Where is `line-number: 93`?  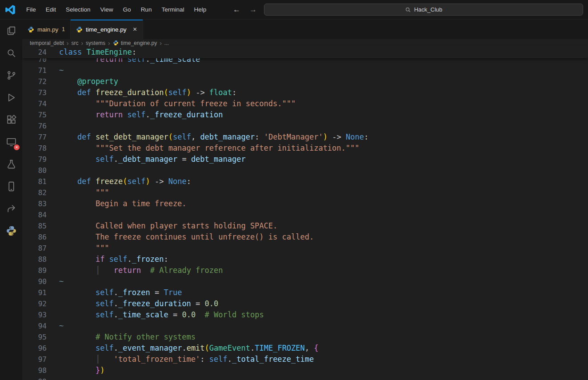 line-number: 93 is located at coordinates (35, 315).